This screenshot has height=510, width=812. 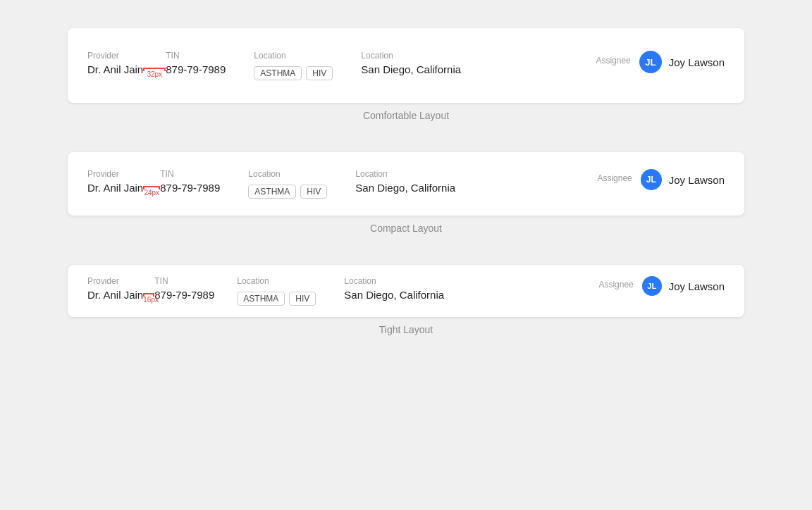 What do you see at coordinates (276, 291) in the screenshot?
I see `location-tags-tight: Location ASTHMA HIV` at bounding box center [276, 291].